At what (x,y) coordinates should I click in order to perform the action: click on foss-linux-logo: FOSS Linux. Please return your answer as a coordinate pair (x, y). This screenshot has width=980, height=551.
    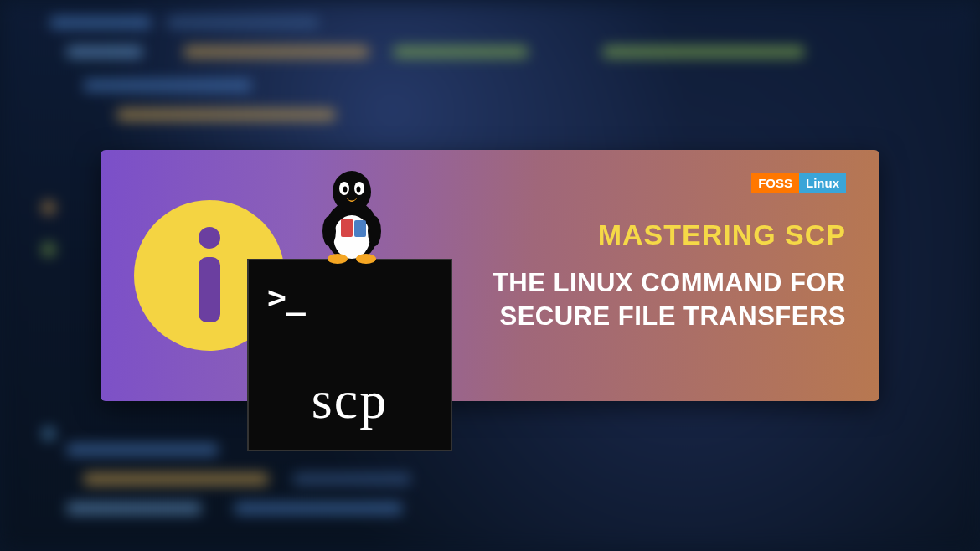
    Looking at the image, I should click on (799, 183).